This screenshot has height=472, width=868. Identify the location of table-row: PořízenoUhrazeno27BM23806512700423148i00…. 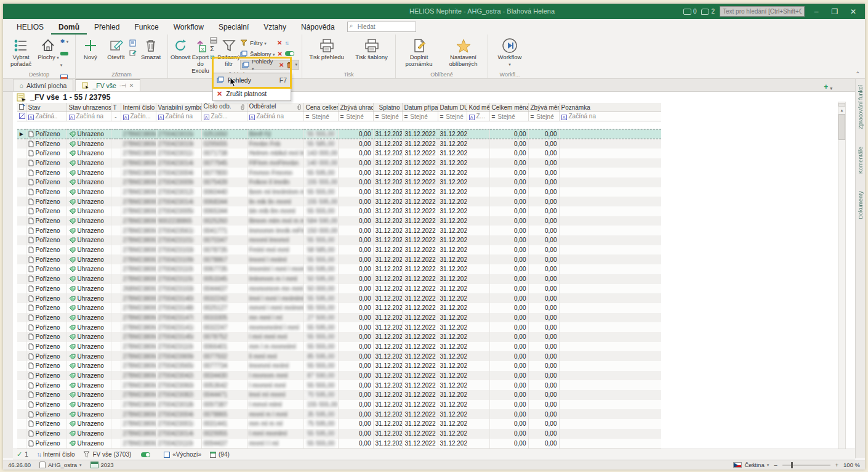
(339, 308).